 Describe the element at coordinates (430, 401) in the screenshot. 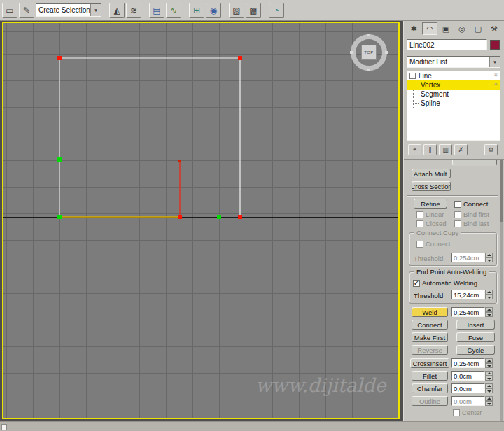

I see `outline-button: Outline` at that location.